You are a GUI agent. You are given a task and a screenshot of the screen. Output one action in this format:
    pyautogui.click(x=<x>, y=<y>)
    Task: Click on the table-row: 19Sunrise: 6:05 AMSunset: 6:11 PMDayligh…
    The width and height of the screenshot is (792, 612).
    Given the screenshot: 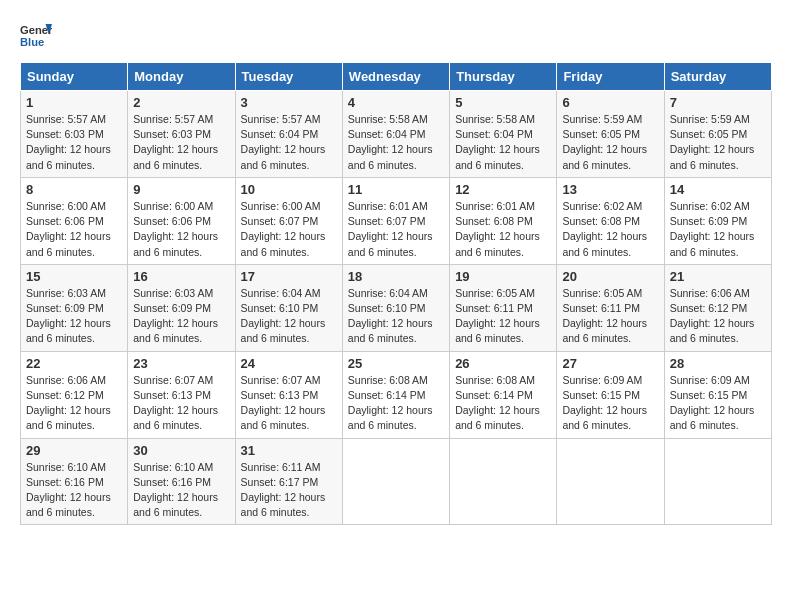 What is the action you would take?
    pyautogui.click(x=504, y=308)
    